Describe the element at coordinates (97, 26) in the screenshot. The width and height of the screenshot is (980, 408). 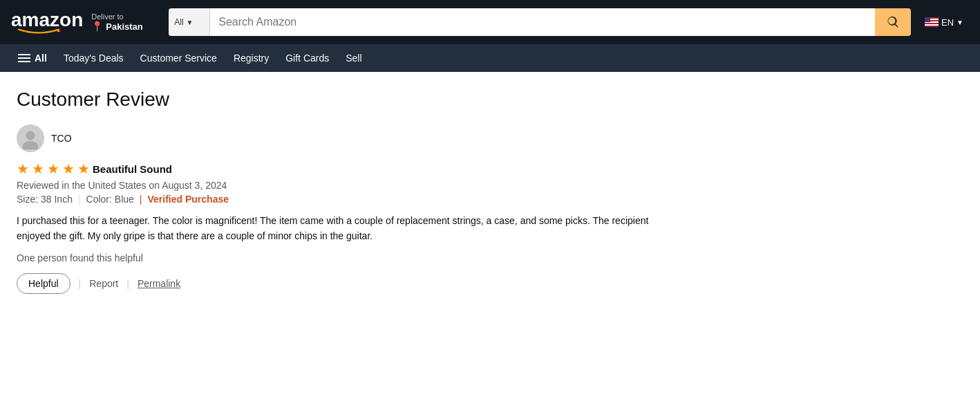
I see `location-icon: 📍` at that location.